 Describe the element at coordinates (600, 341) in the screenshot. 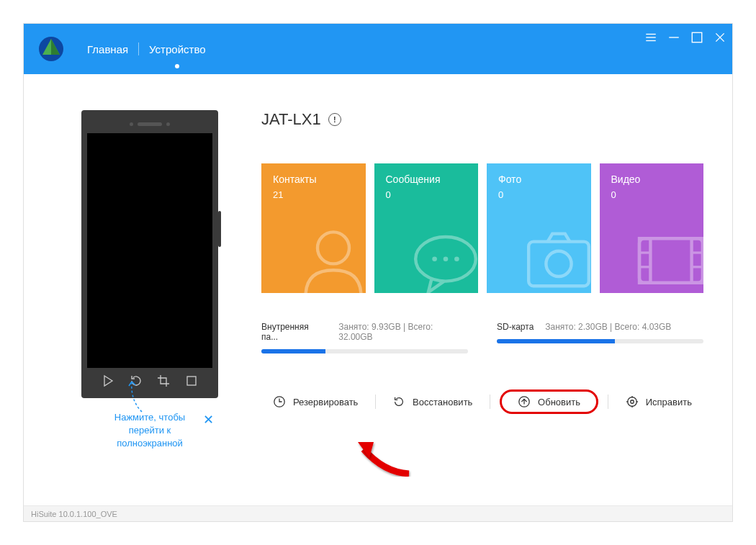

I see `storage-sd-bar` at that location.